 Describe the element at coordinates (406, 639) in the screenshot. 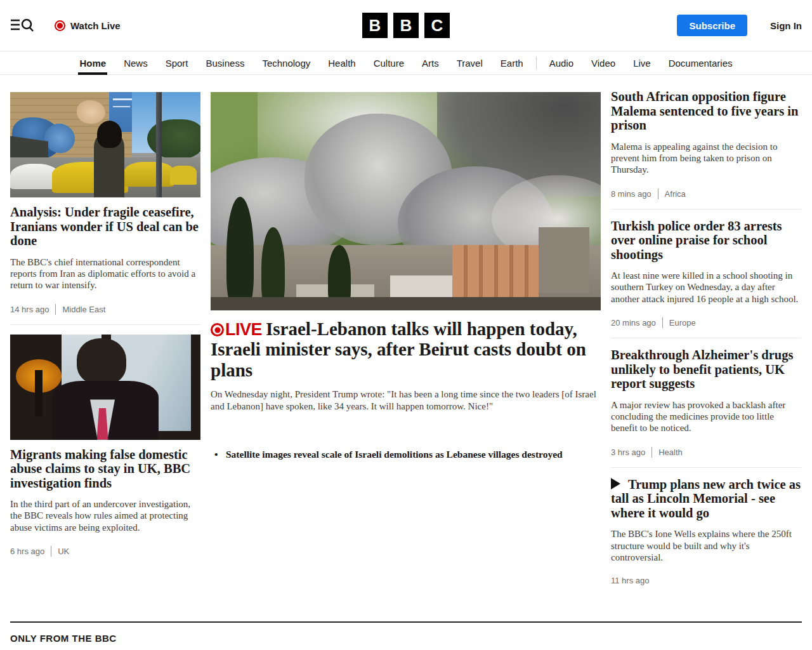

I see `section-title: ONLY FROM THE BBC` at that location.